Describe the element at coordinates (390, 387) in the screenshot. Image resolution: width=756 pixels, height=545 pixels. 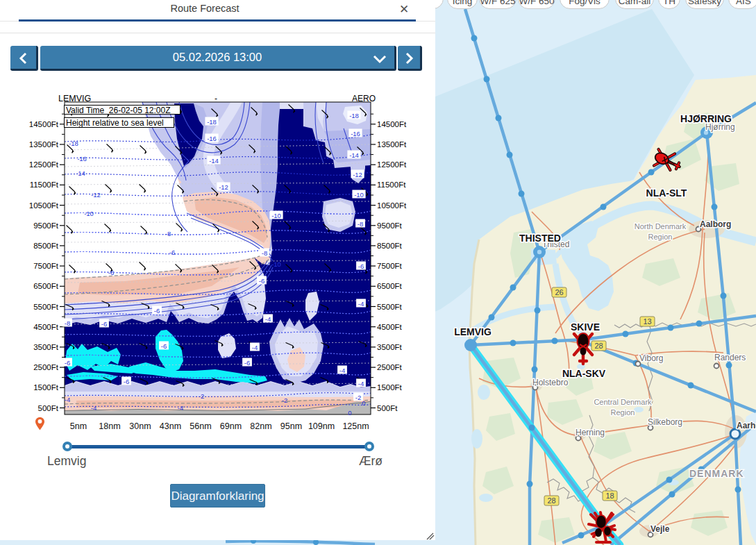
I see `svg-text: 1500Ft` at that location.